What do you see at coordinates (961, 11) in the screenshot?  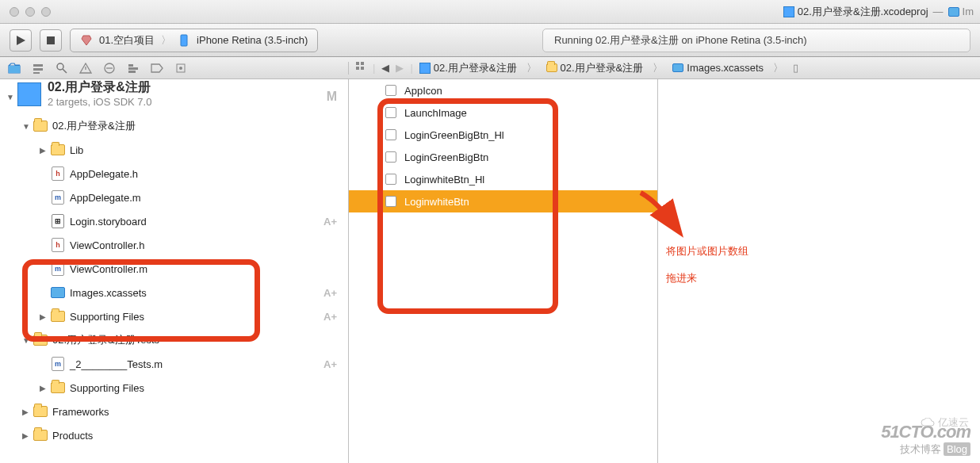 I see `window-tab-secondary: Im` at bounding box center [961, 11].